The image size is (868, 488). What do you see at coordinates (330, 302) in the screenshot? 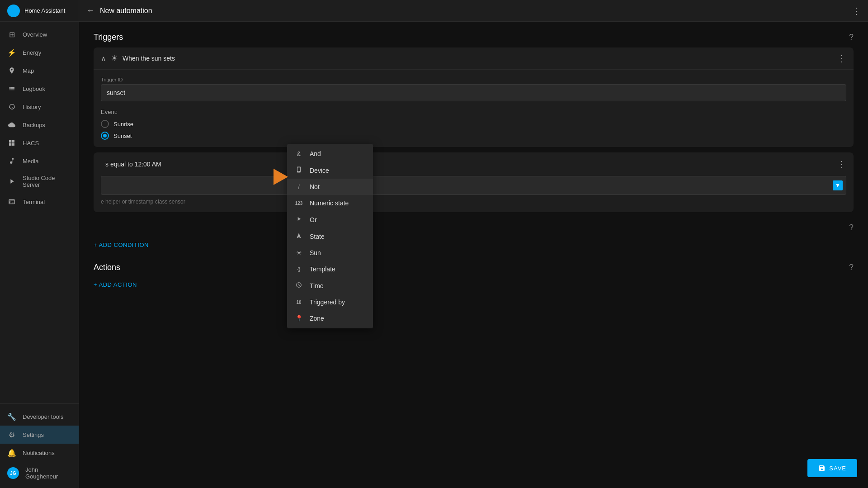
I see `dropdown-item-triggered-by: 10 Triggered by` at bounding box center [330, 302].